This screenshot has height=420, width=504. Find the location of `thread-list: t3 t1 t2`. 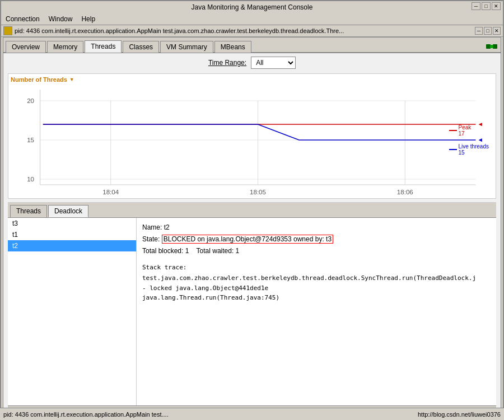

thread-list: t3 t1 t2 is located at coordinates (72, 311).